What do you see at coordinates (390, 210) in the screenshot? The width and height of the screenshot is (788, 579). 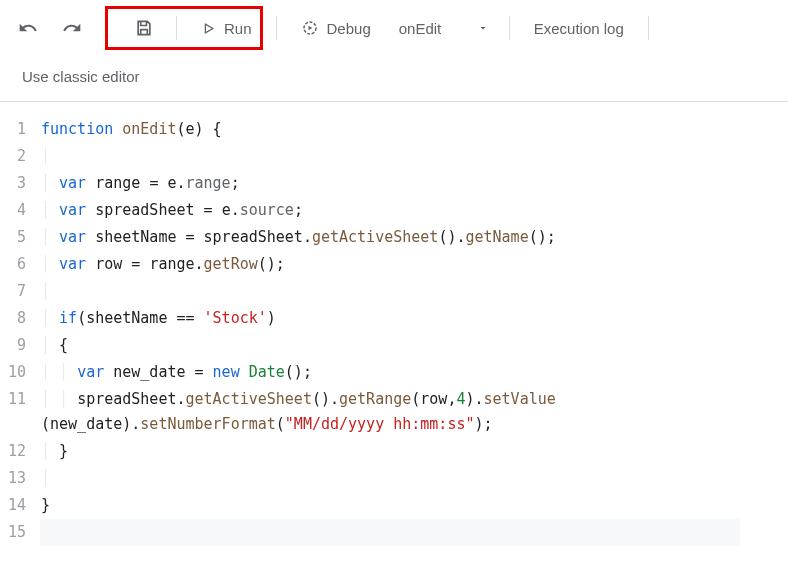 I see `code-line: │ var spreadSheet = e.source;` at bounding box center [390, 210].